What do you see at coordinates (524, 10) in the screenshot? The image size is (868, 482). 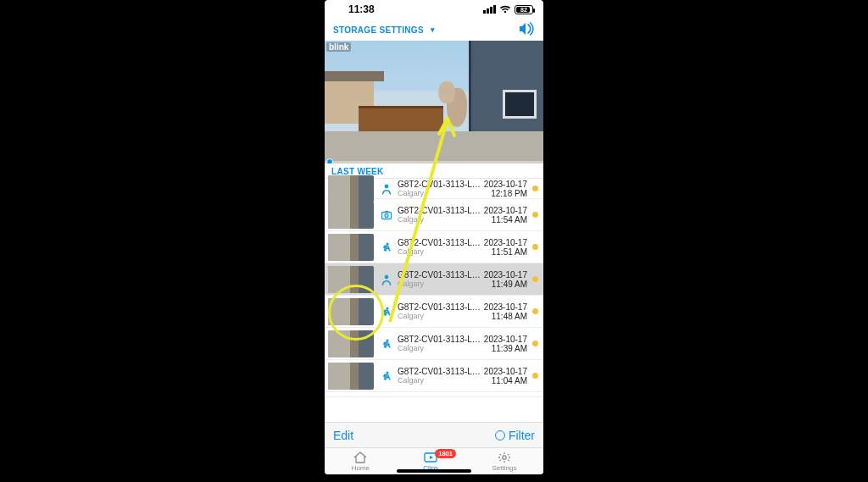 I see `battery-icon: 82` at bounding box center [524, 10].